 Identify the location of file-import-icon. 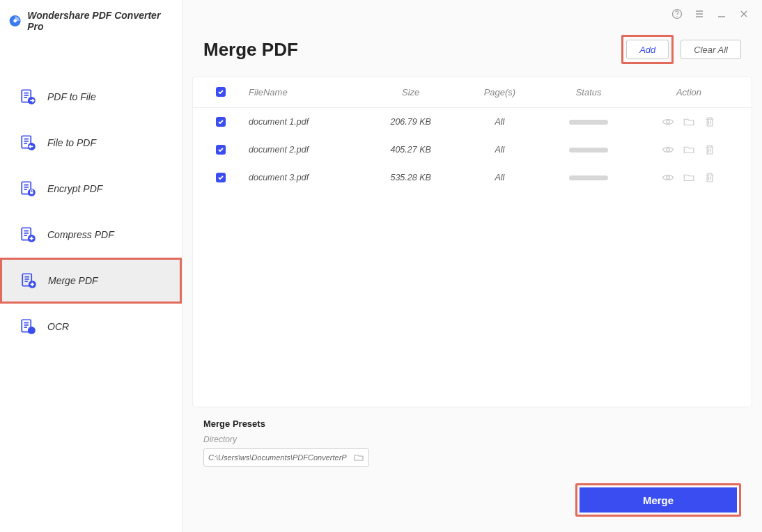
(29, 143).